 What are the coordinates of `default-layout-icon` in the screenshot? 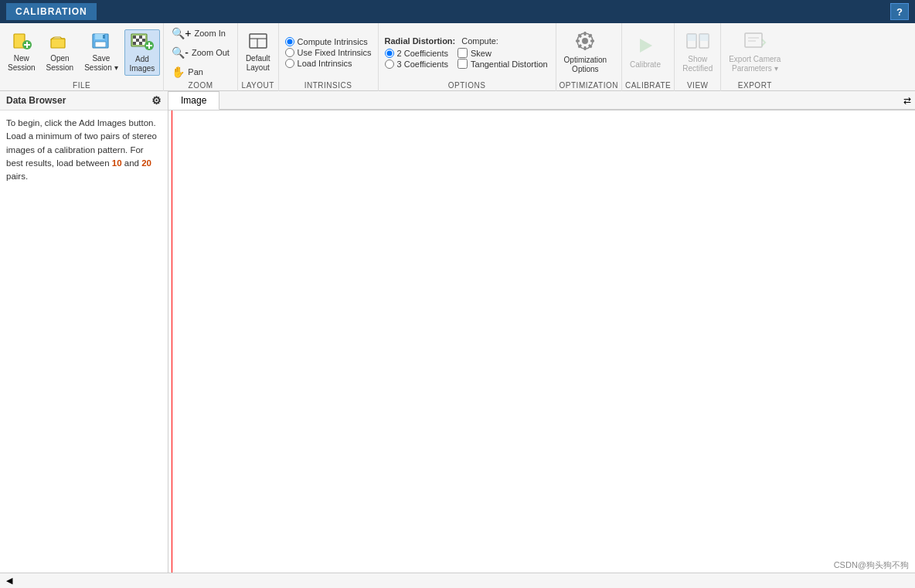 It's located at (258, 42).